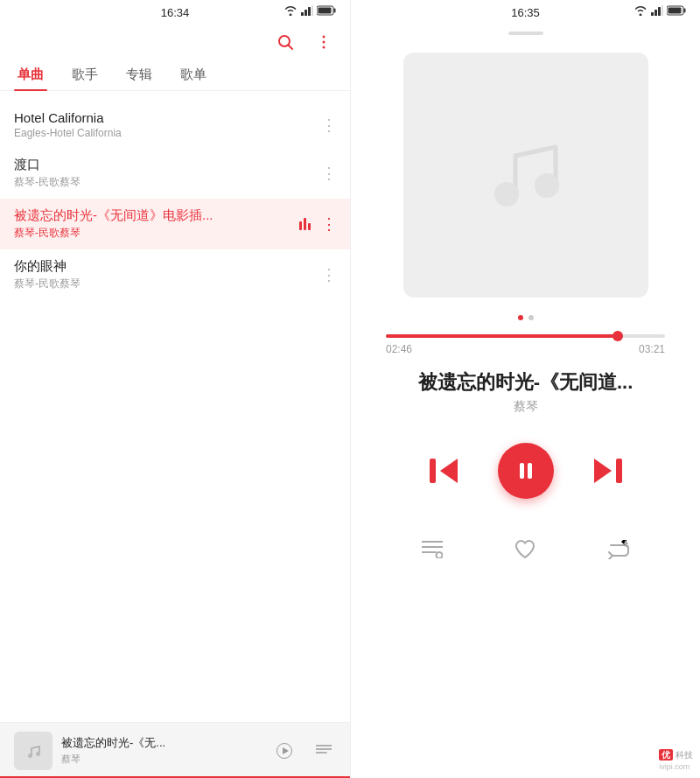 The width and height of the screenshot is (700, 778). Describe the element at coordinates (525, 377) in the screenshot. I see `player-song-title: 被遗忘的时光-《无间道...` at that location.